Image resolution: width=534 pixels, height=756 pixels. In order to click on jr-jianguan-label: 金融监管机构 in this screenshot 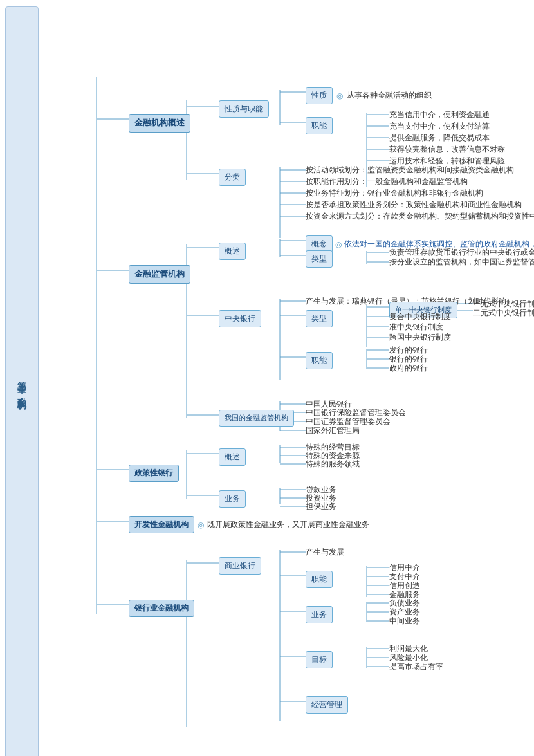, I will do `click(160, 274)`.